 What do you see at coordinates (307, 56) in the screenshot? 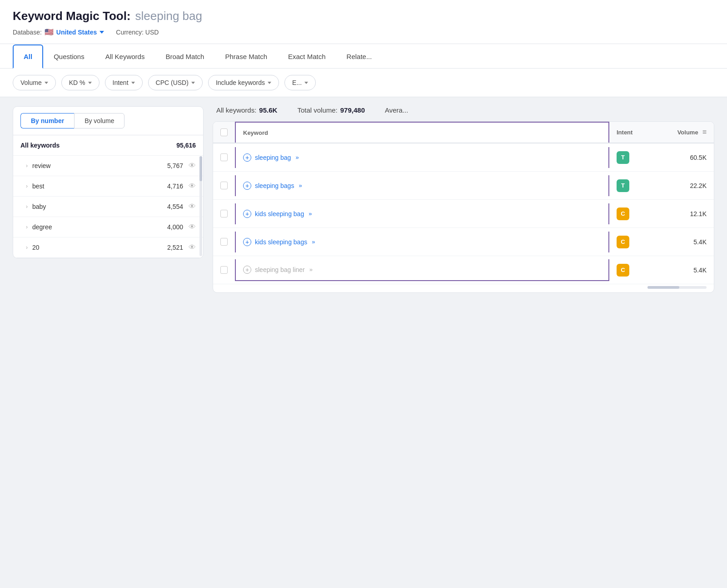
I see `tab-exact-match: Exact Match` at bounding box center [307, 56].